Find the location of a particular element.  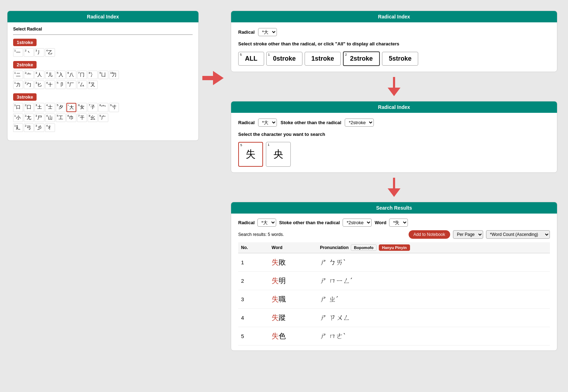

stroke-buttons-row: 5ALL 10stroke 1stroke 22stroke 5stroke is located at coordinates (394, 59).